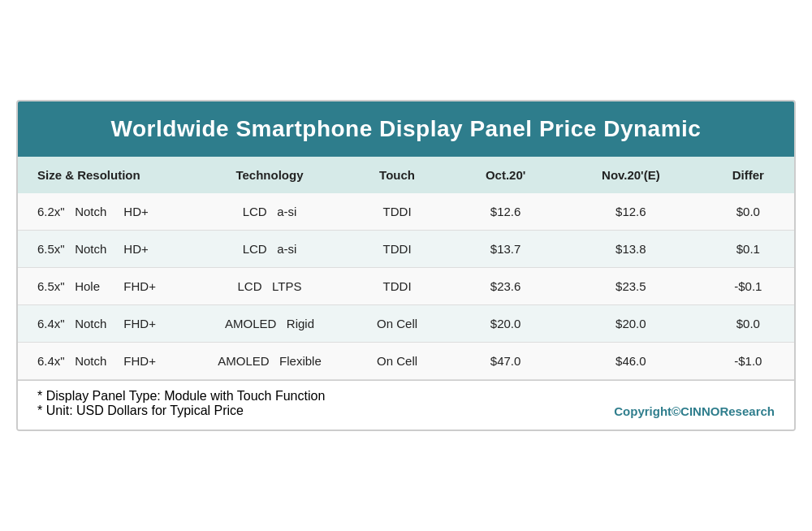 The height and width of the screenshot is (531, 812). Describe the element at coordinates (107, 249) in the screenshot. I see `cell-size-res: 6.5x" Notch HD+` at that location.